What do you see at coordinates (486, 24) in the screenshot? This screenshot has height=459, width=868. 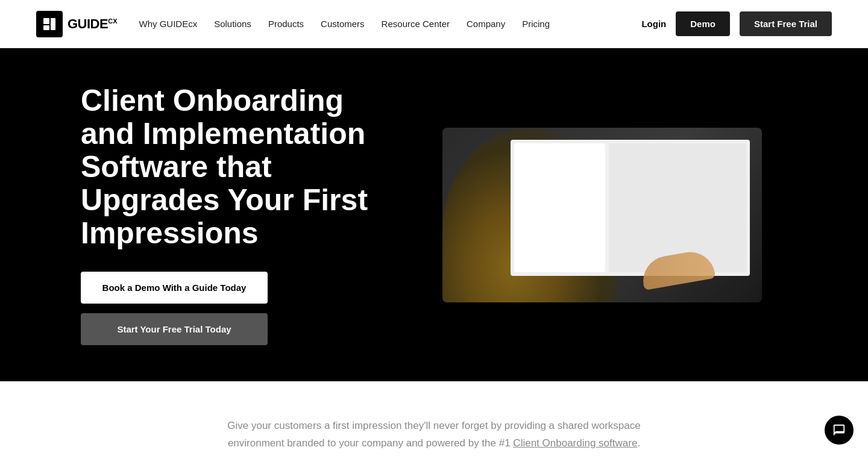 I see `nav-item-company: Company` at bounding box center [486, 24].